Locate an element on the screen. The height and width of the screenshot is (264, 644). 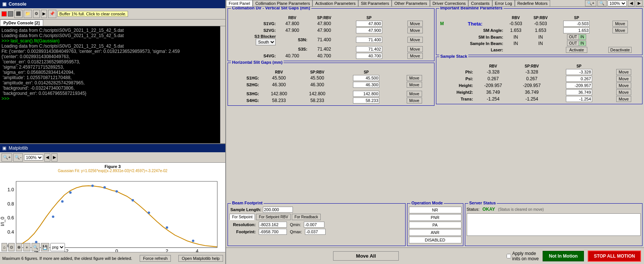
tab-driver: Driver Corrections is located at coordinates (449, 3).